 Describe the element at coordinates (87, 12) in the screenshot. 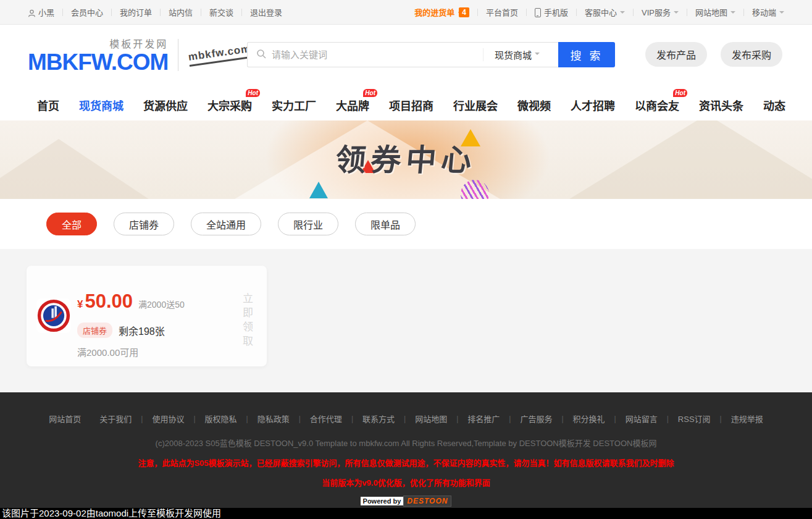

I see `topbar-member-center: 会员中心` at that location.